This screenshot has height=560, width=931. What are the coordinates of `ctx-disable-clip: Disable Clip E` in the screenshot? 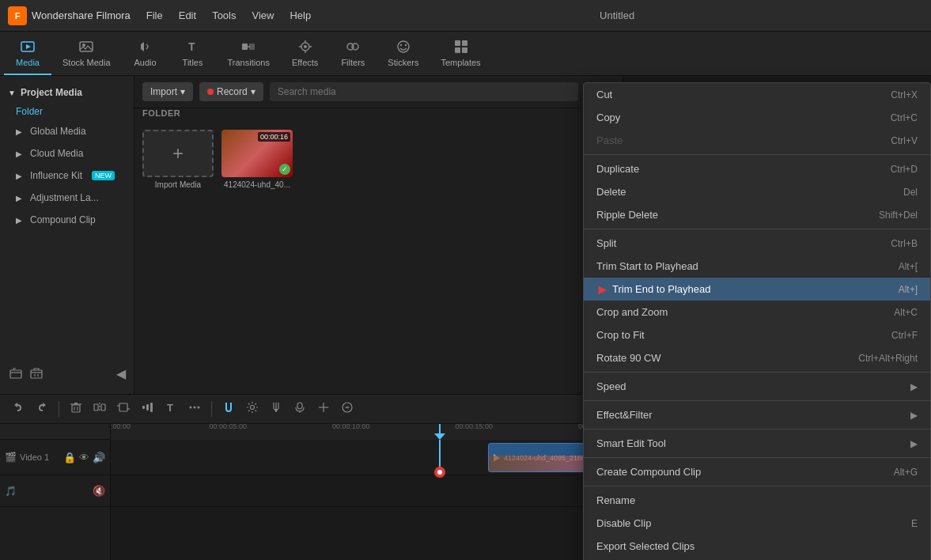 It's located at (757, 524).